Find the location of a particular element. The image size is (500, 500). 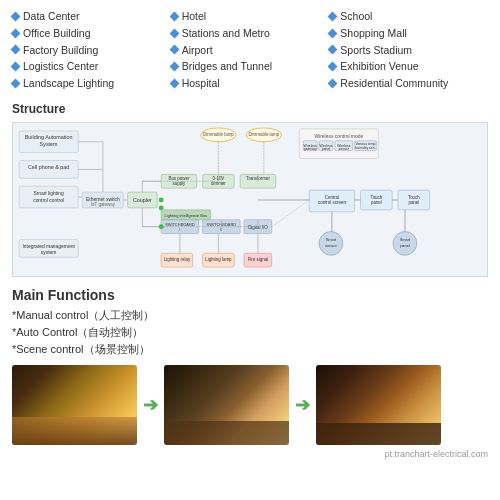

svg-text: Cell phone & pad is located at coordinates (48, 167).